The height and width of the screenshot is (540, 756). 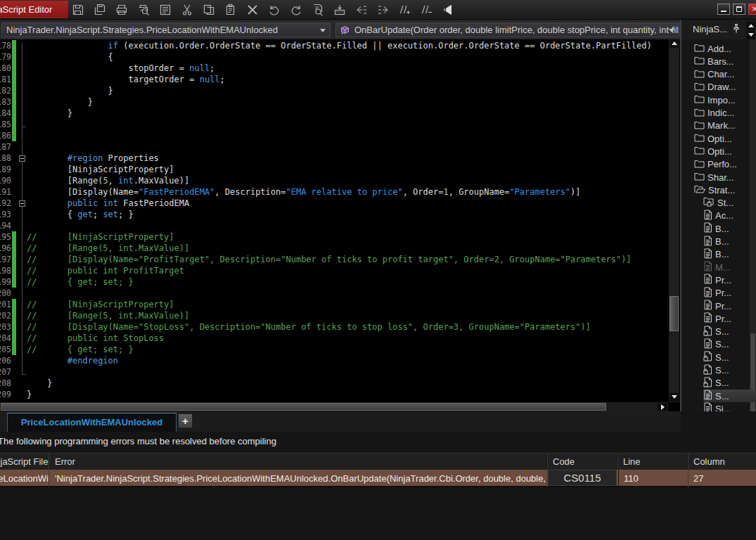 What do you see at coordinates (347, 113) in the screenshot?
I see `code-line: }` at bounding box center [347, 113].